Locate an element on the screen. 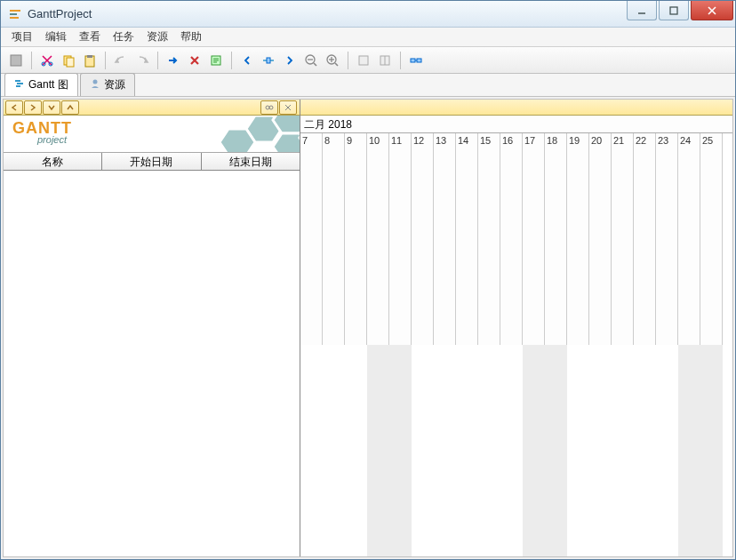 This screenshot has width=736, height=560. indent-button is located at coordinates (364, 60).